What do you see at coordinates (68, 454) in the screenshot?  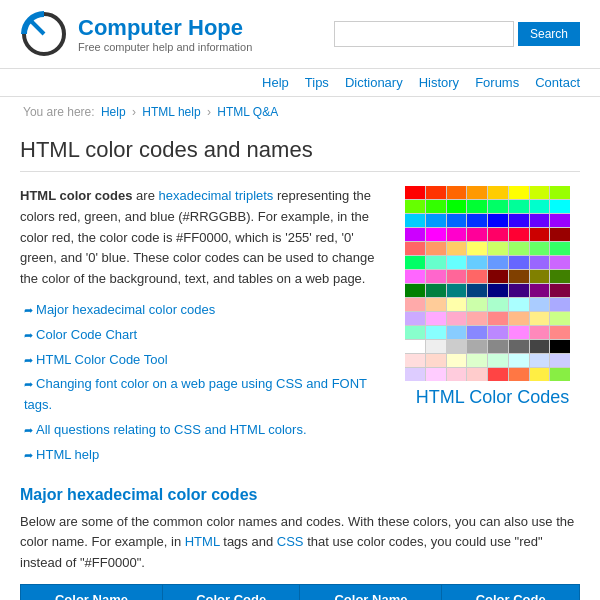 I see `link-html-help: HTML help` at bounding box center [68, 454].